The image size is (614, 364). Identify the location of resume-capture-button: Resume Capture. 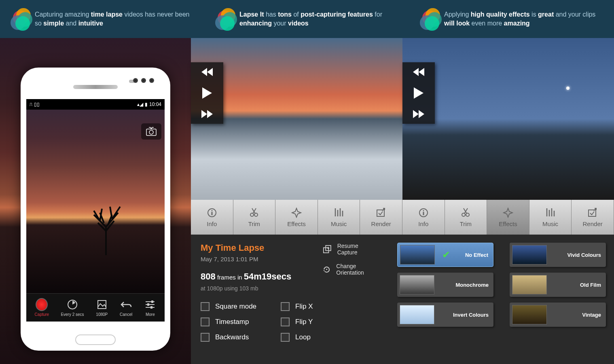
(351, 249).